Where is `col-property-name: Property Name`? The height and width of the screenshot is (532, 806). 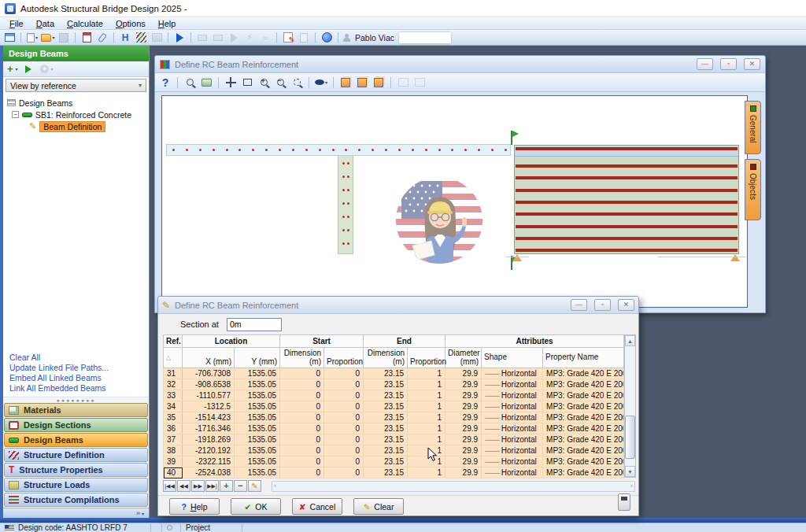 col-property-name: Property Name is located at coordinates (584, 358).